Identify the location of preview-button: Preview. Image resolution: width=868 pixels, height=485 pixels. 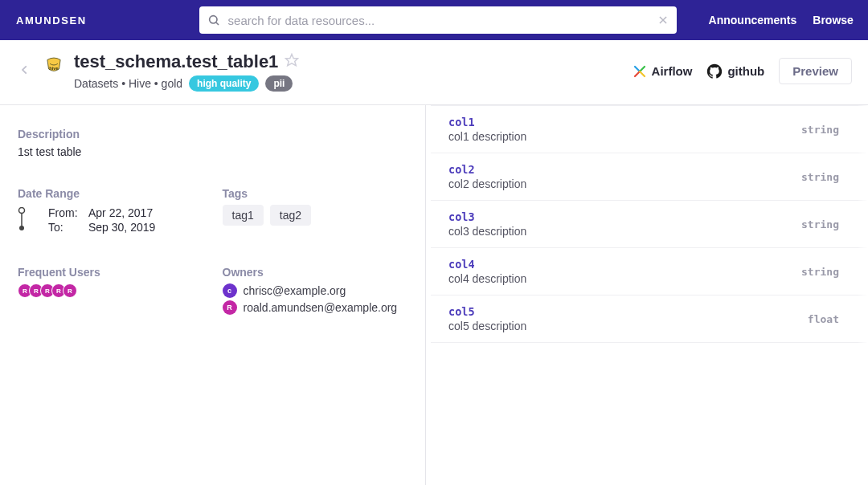
(815, 71).